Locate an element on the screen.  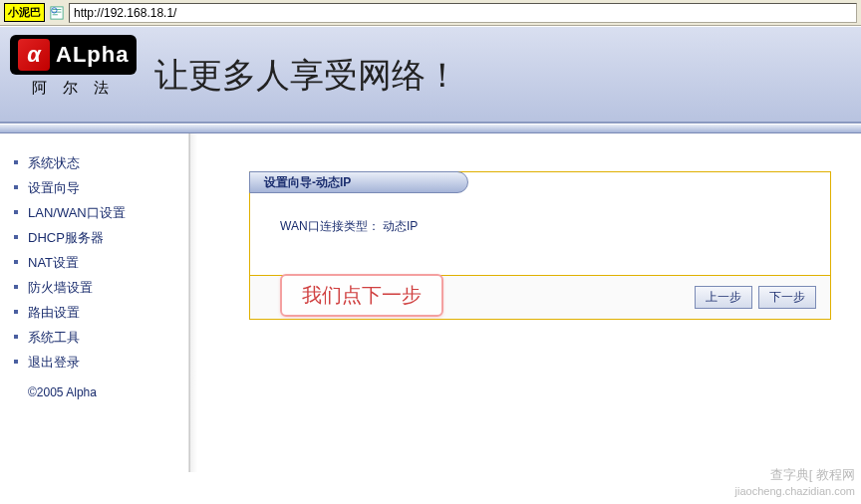
watermark-line1: 查字典[ 教程网 is located at coordinates (795, 476).